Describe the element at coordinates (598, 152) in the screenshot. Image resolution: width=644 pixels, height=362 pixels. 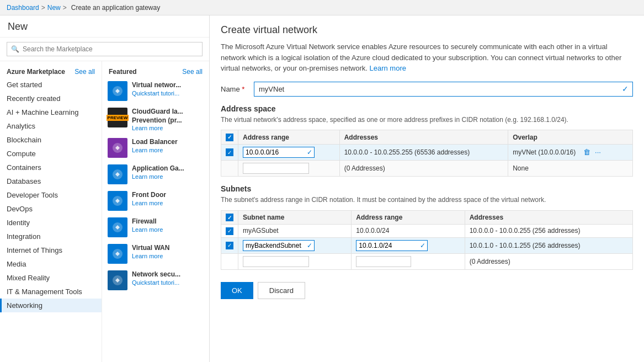
I see `more-icon: ···` at that location.